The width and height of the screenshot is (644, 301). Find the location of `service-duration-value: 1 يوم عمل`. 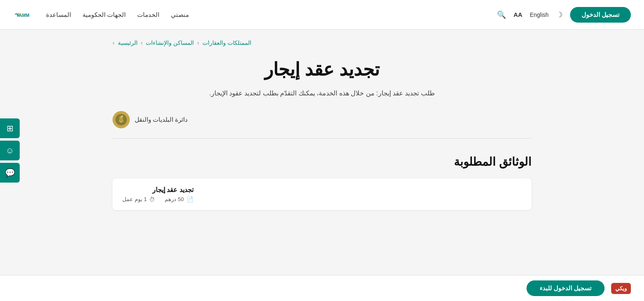

service-duration-value: 1 يوم عمل is located at coordinates (135, 199).